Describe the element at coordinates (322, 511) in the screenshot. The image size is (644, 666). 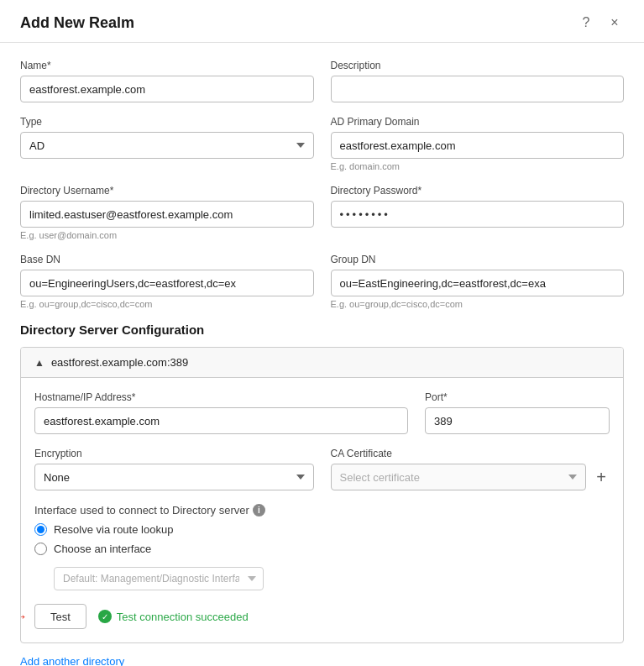
I see `interface-label-row: Interface used to connect to Directory s…` at that location.